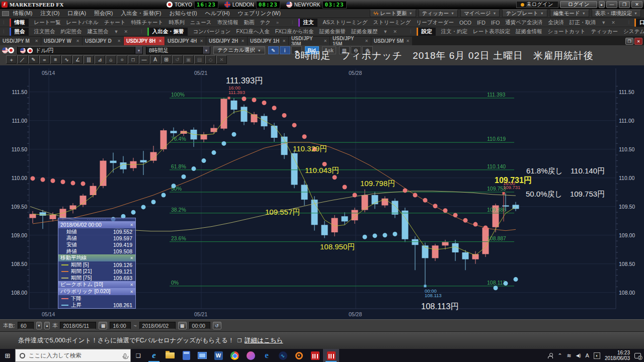 The height and width of the screenshot is (362, 644). I want to click on ribbon-item: レート一覧, so click(47, 23).